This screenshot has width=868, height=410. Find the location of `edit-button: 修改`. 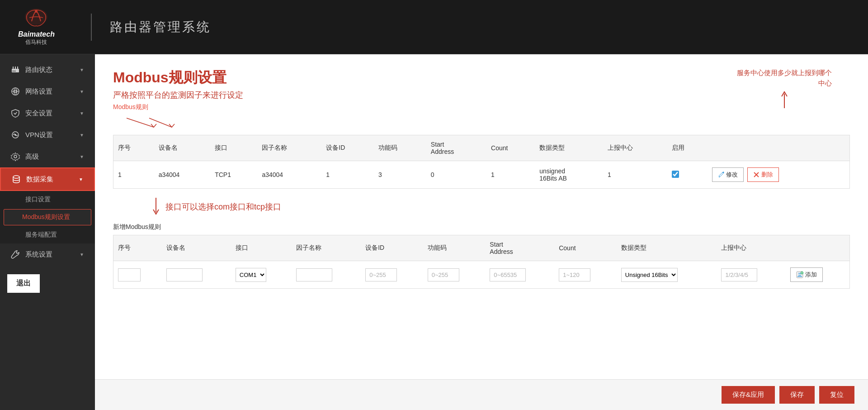

edit-button: 修改 is located at coordinates (728, 175).